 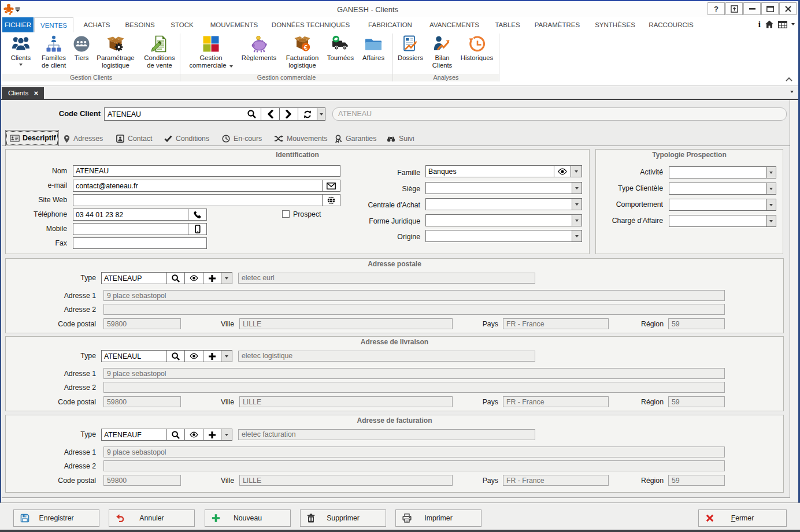 What do you see at coordinates (97, 25) in the screenshot?
I see `ribbon-tab-achats: ACHATS` at bounding box center [97, 25].